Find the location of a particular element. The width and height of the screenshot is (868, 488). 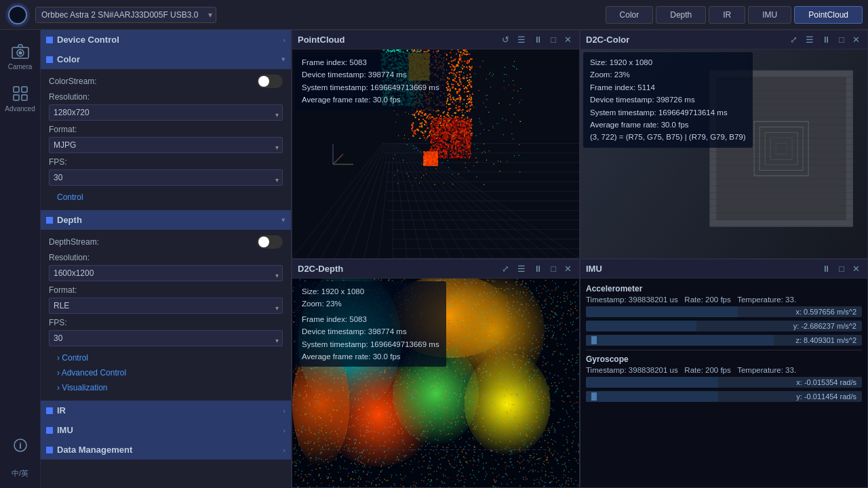

gyro-y-track: y: -0.011454 rad/s is located at coordinates (724, 396).